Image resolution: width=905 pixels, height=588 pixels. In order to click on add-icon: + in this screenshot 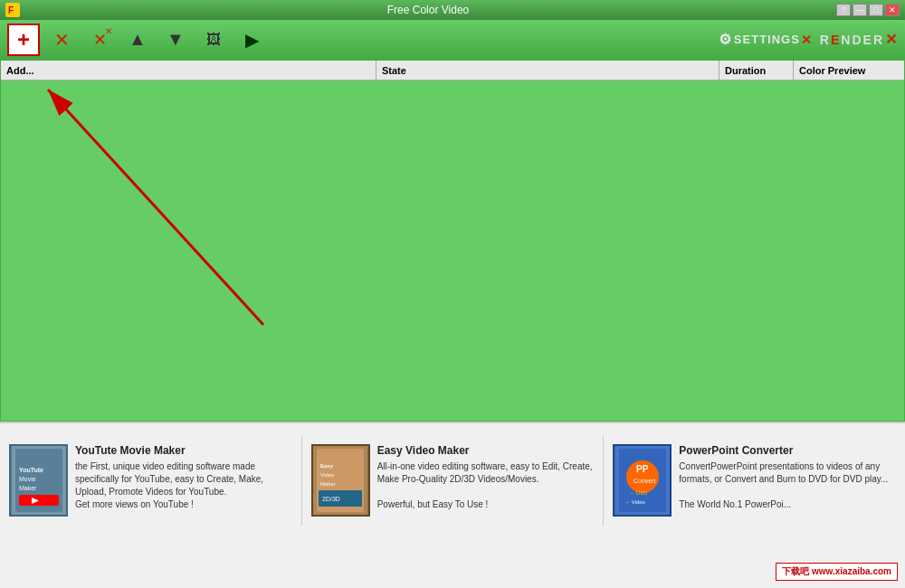, I will do `click(24, 40)`.